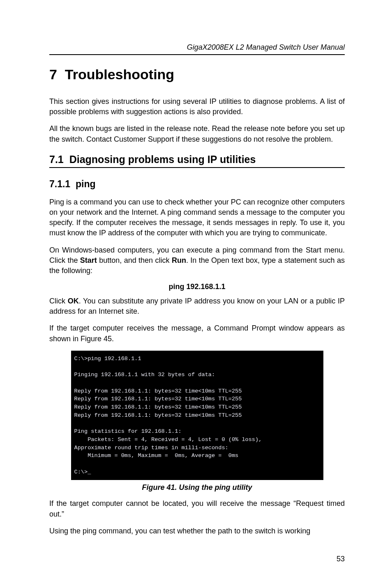  I want to click on section-number: 7.1, so click(57, 159).